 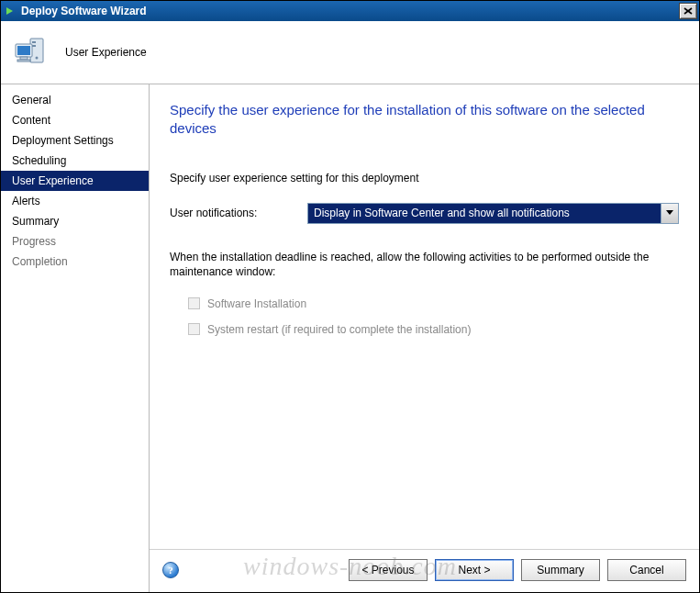 What do you see at coordinates (257, 304) in the screenshot?
I see `checkbox-label: Software Installation` at bounding box center [257, 304].